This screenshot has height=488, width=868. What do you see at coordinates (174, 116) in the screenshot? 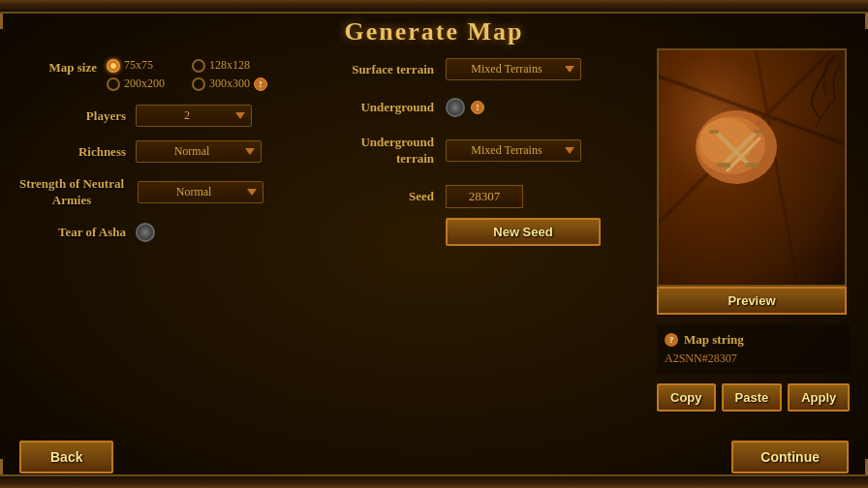
I see `players-row: Players 2` at bounding box center [174, 116].